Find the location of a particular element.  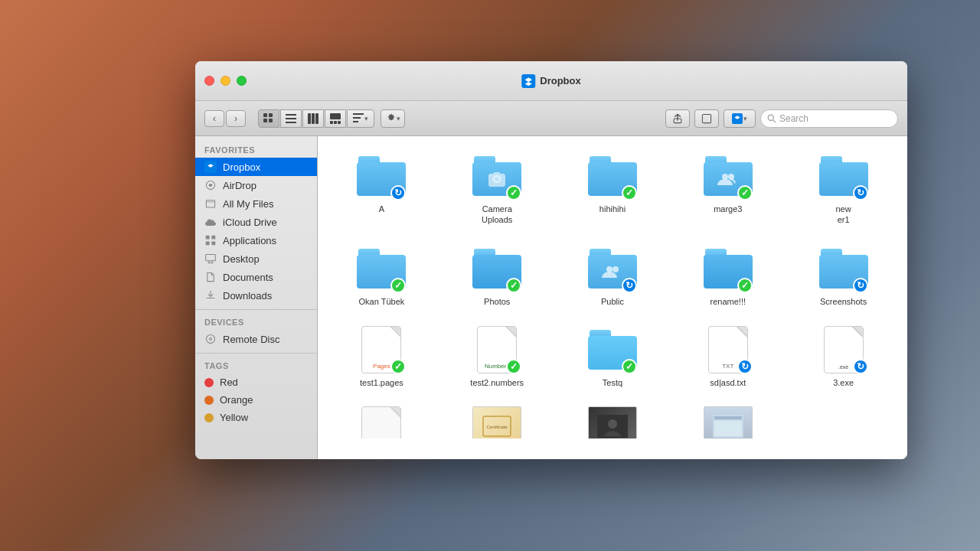

sidebar-item-tag-yellow: Yellow is located at coordinates (256, 418).